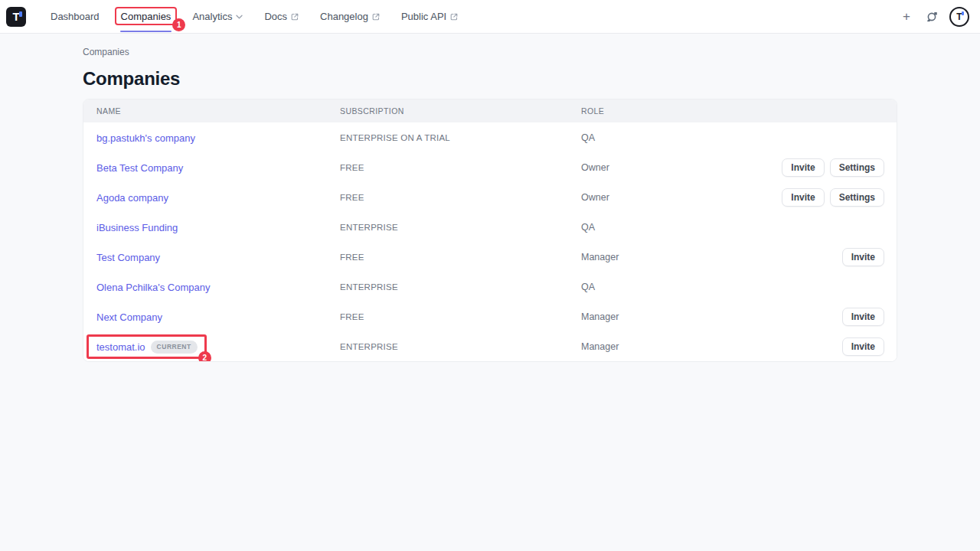 The width and height of the screenshot is (980, 551). I want to click on table-row: Next Company FREE Manager Invite, so click(490, 317).